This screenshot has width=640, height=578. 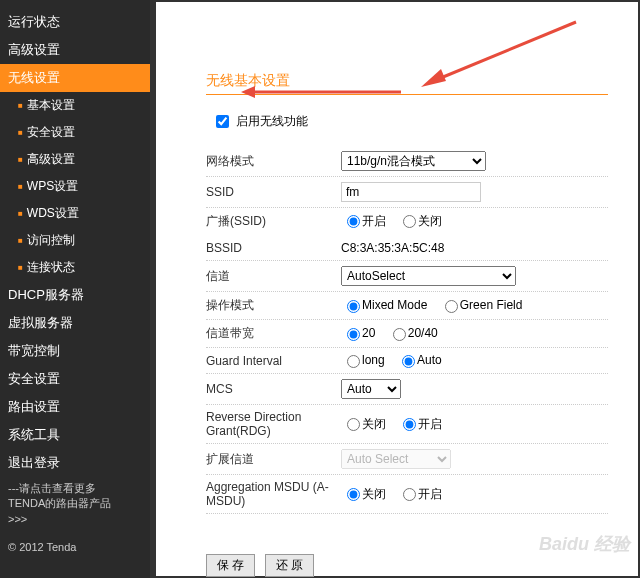 What do you see at coordinates (75, 106) in the screenshot?
I see `sidebar-item-3: ■基本设置` at bounding box center [75, 106].